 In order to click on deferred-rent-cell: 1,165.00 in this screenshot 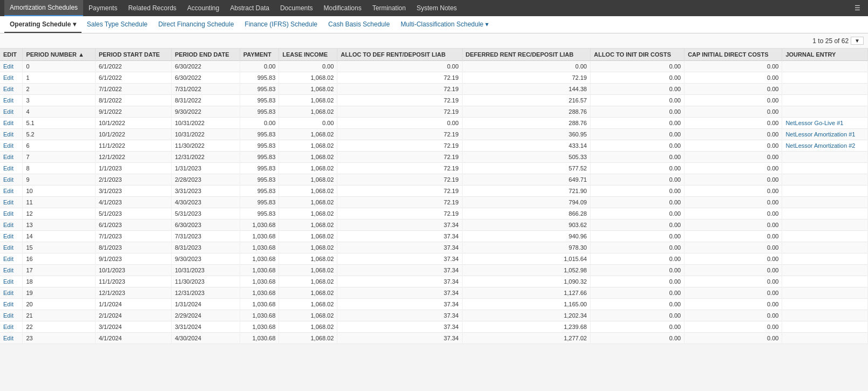, I will do `click(526, 304)`.